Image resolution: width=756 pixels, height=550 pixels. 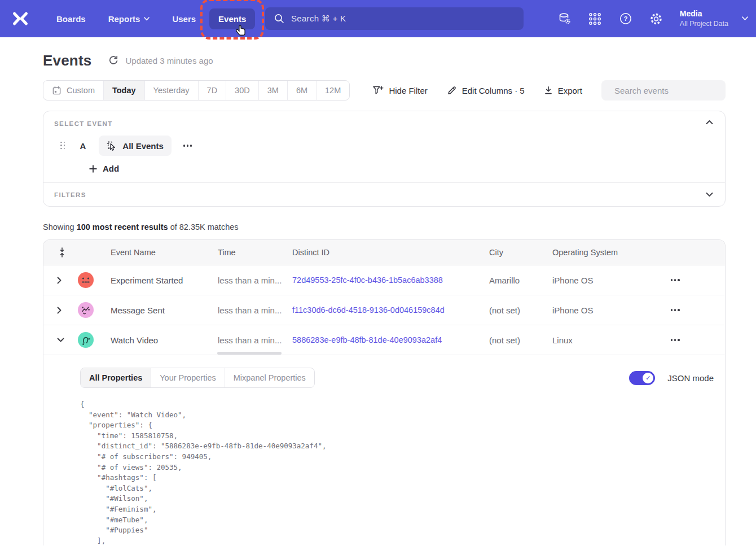 What do you see at coordinates (333, 90) in the screenshot?
I see `date-range-12m: 12M` at bounding box center [333, 90].